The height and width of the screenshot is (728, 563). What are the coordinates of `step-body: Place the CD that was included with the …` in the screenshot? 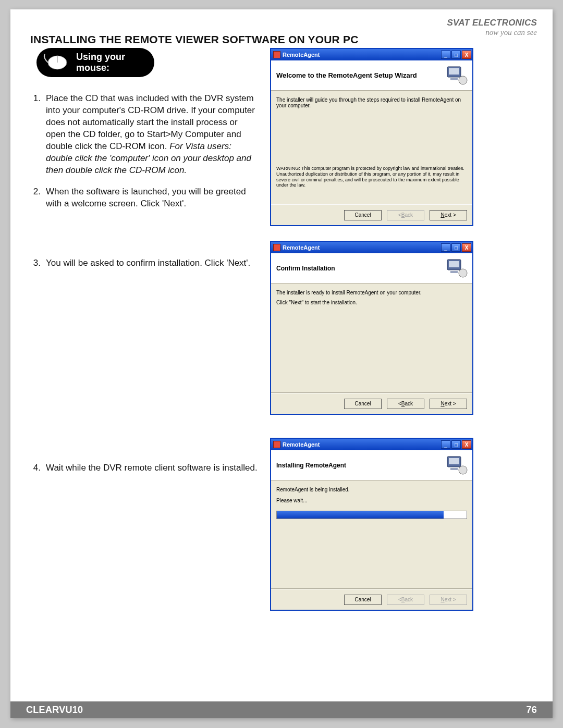 It's located at (153, 134).